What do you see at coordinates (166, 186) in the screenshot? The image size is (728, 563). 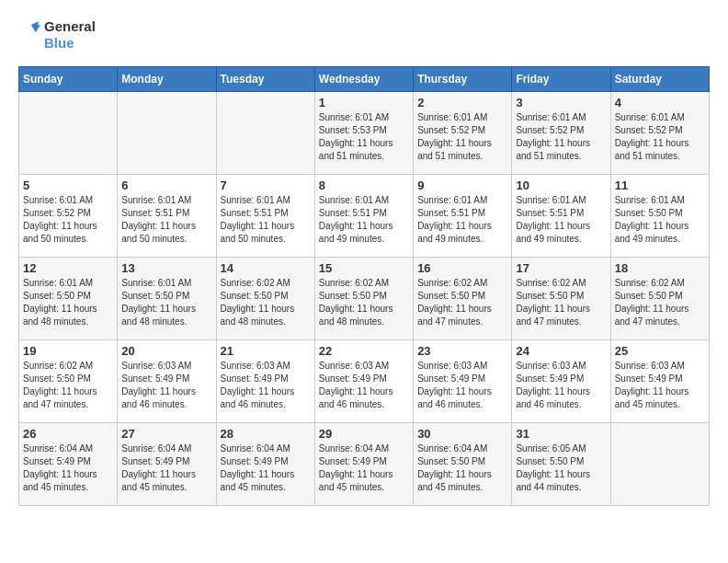 I see `day-number: 6` at bounding box center [166, 186].